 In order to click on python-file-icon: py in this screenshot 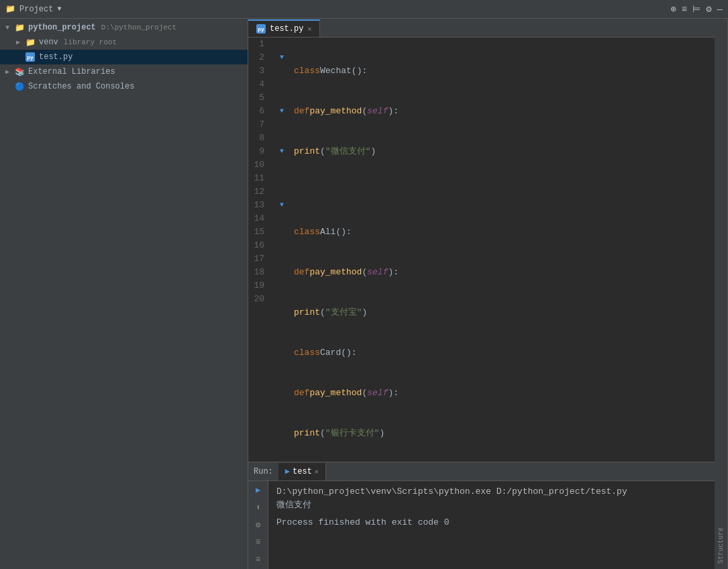, I will do `click(30, 57)`.